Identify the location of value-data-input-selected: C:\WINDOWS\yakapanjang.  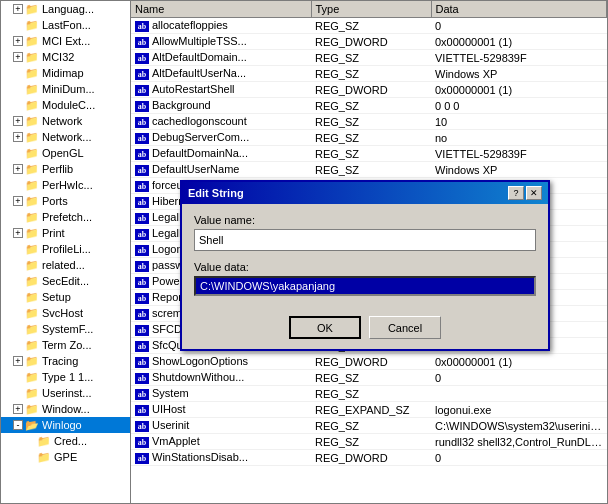
(365, 286).